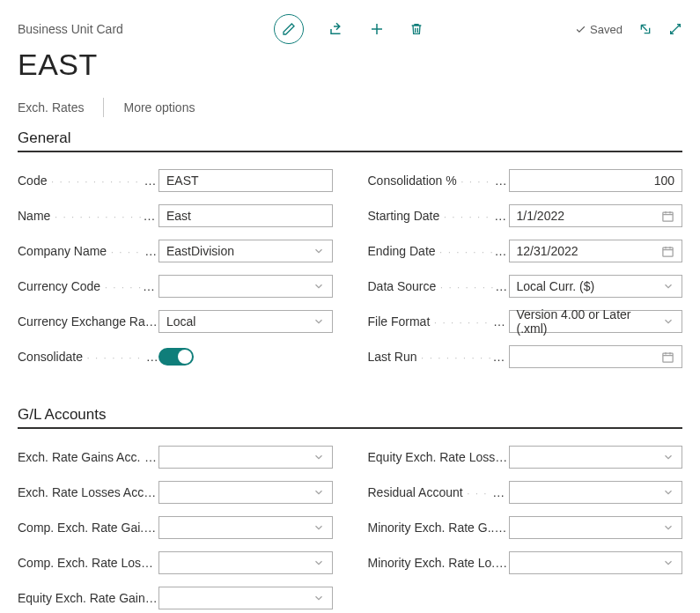  I want to click on exch-gains-select, so click(246, 457).